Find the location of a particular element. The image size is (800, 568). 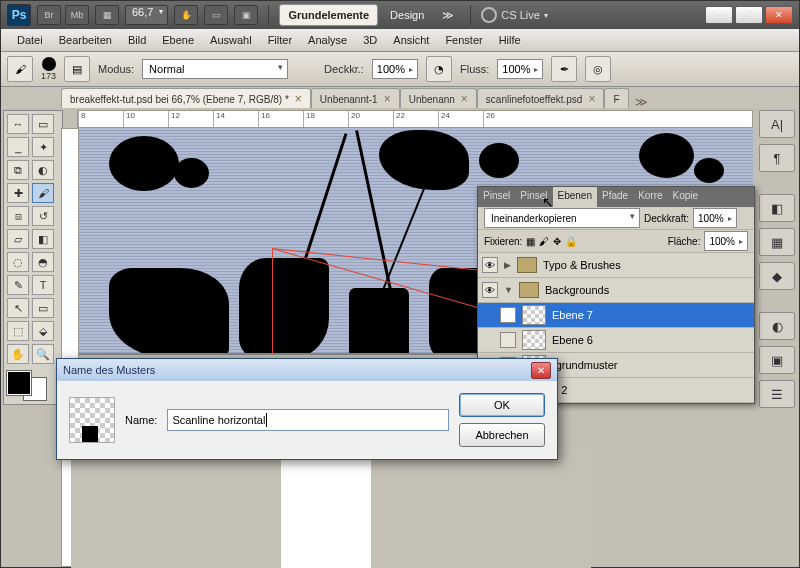

panel-tab: Pfade is located at coordinates (615, 197).